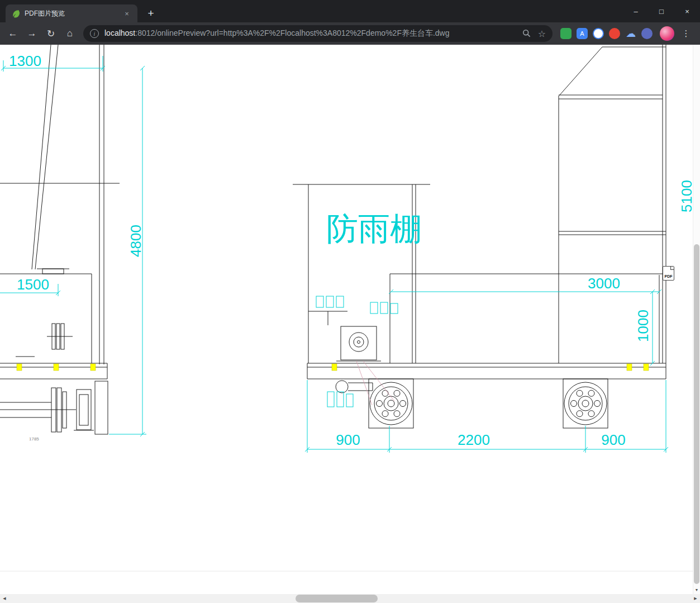 The height and width of the screenshot is (603, 700). I want to click on scroll-right-arrow-icon: ▶, so click(696, 599).